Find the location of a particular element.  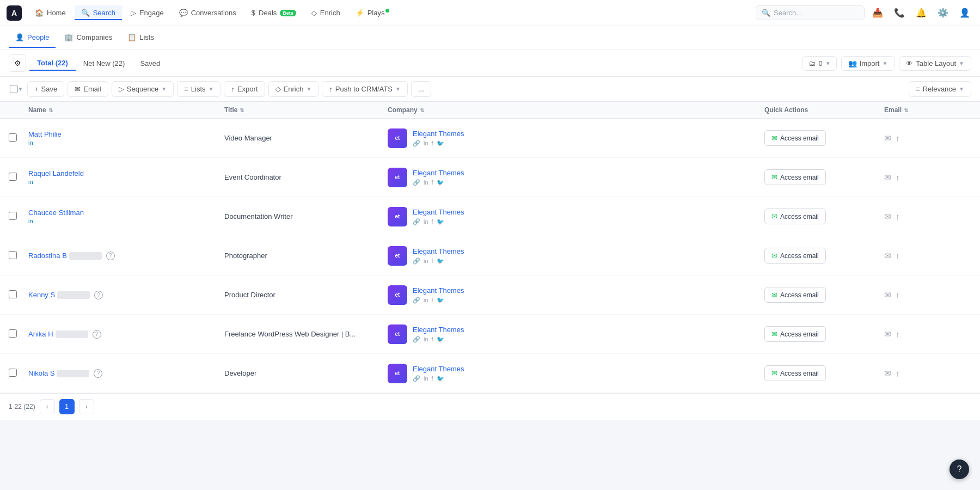

app-logo: A is located at coordinates (14, 13).